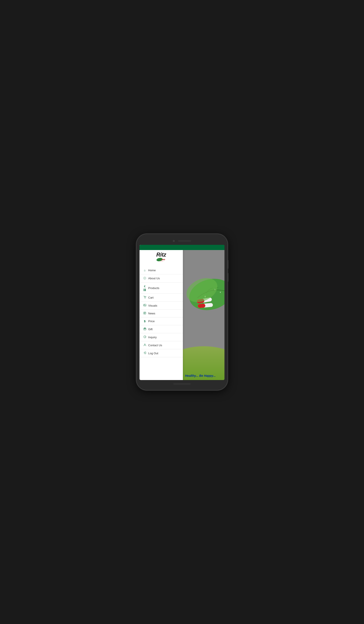 The width and height of the screenshot is (364, 624). I want to click on earpiece-speaker, so click(185, 241).